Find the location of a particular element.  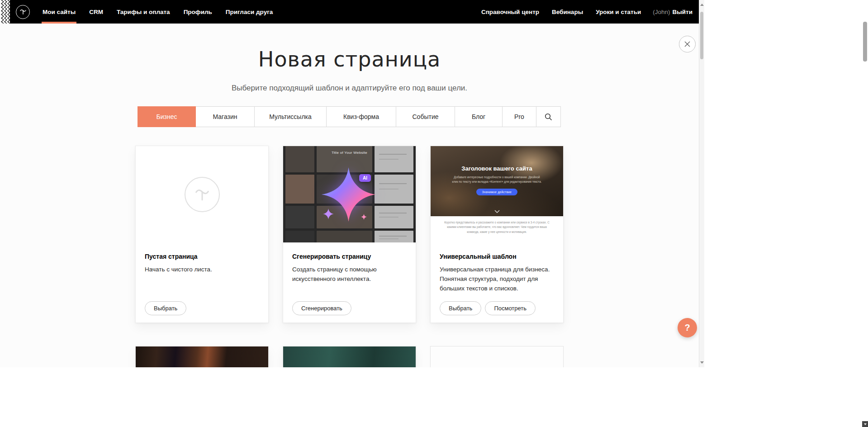

nav-label: CRM is located at coordinates (96, 12).